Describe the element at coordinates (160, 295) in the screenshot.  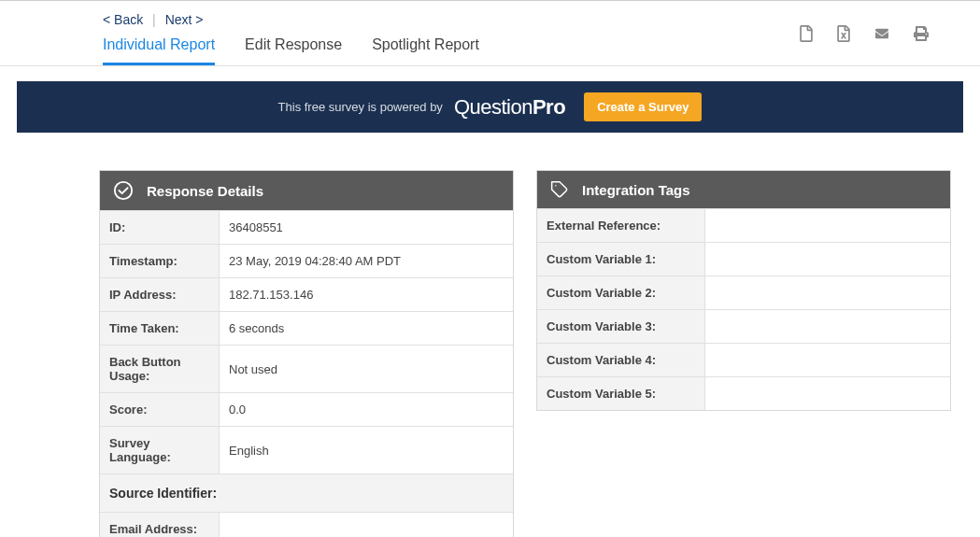
I see `label-ip: IP Address:` at that location.